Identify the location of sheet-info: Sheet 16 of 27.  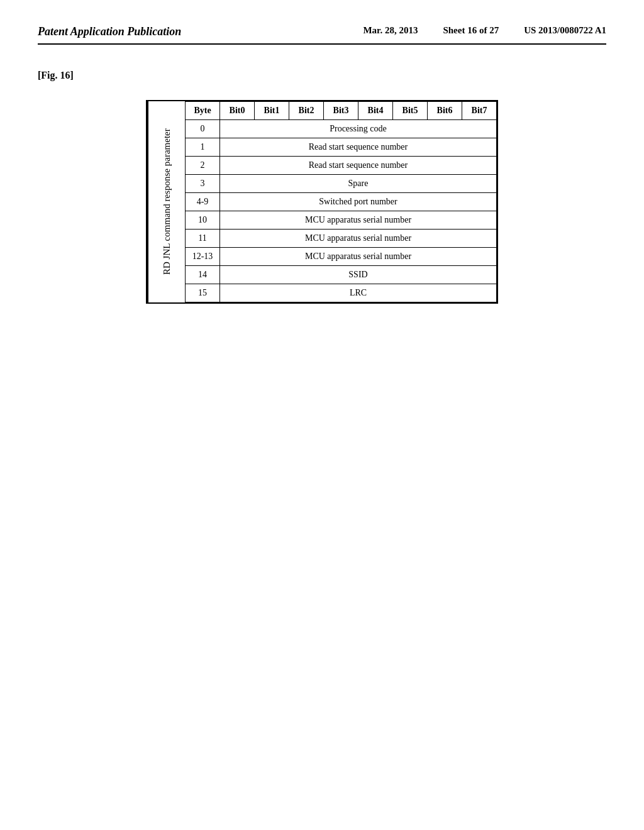
(470, 30).